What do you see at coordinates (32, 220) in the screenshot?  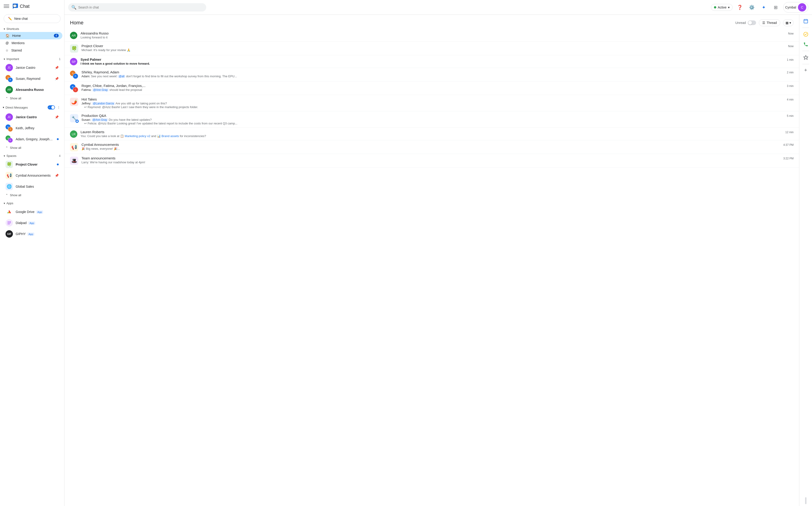 I see `apps-section: ▾ Apps Google Drive App Dialpad App GIF …` at bounding box center [32, 220].